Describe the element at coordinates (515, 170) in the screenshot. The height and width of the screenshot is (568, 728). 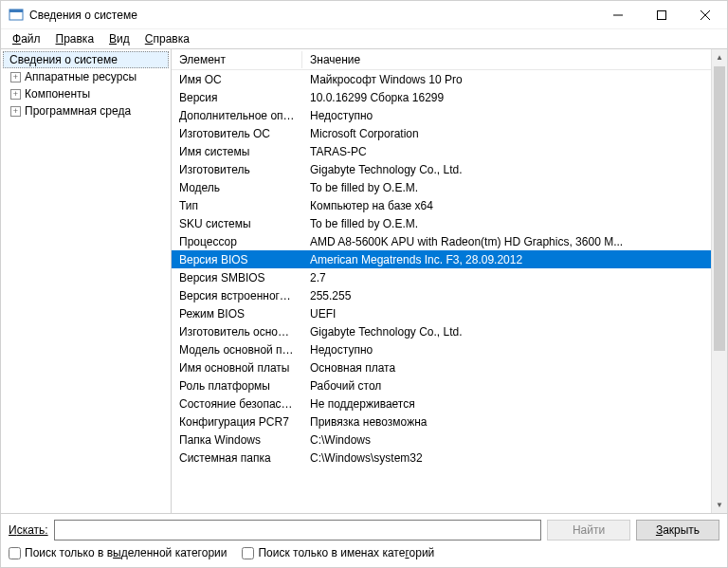
I see `cell-value: Gigabyte Technology Co., Ltd.` at that location.